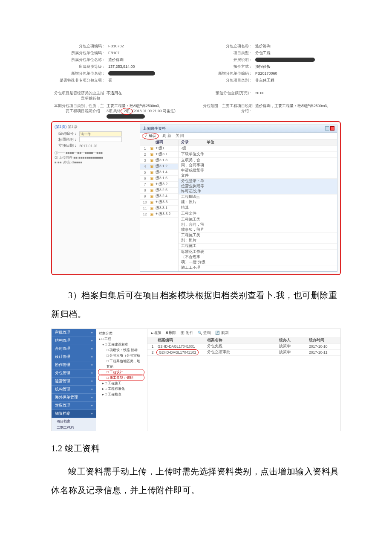  What do you see at coordinates (244, 353) in the screenshot?
I see `table-row: 2G2HD-DAGL17041102分包立项审批姚策华2017-10-11` at bounding box center [244, 353].